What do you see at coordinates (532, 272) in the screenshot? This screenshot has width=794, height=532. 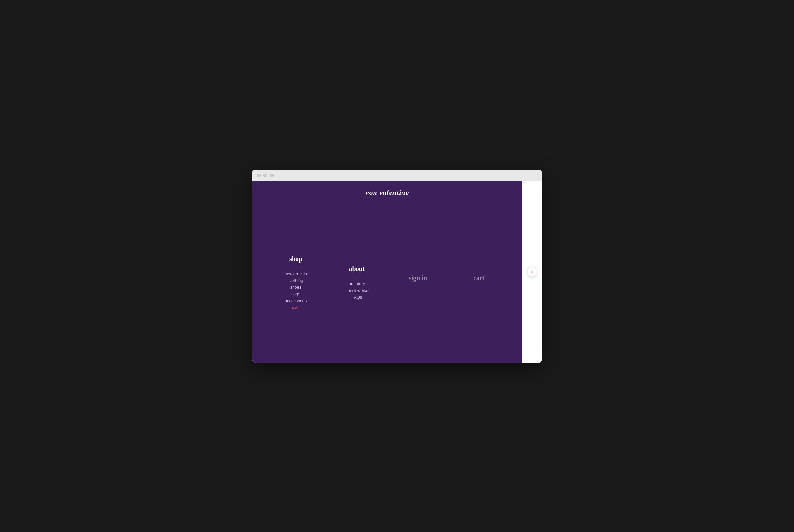 I see `scrollbar-area: ×` at bounding box center [532, 272].